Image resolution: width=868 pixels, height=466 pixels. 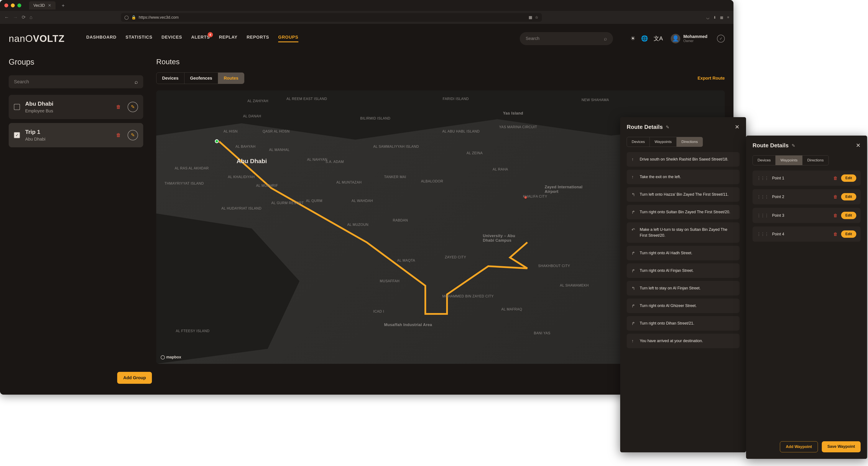 I want to click on pocket-icon: ◡, so click(x=708, y=18).